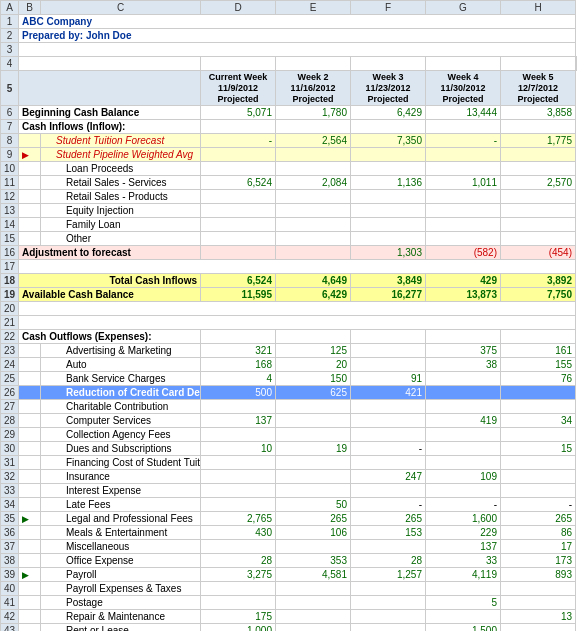 The height and width of the screenshot is (631, 577). Describe the element at coordinates (538, 295) in the screenshot. I see `available-cash-h: 7,750` at that location.